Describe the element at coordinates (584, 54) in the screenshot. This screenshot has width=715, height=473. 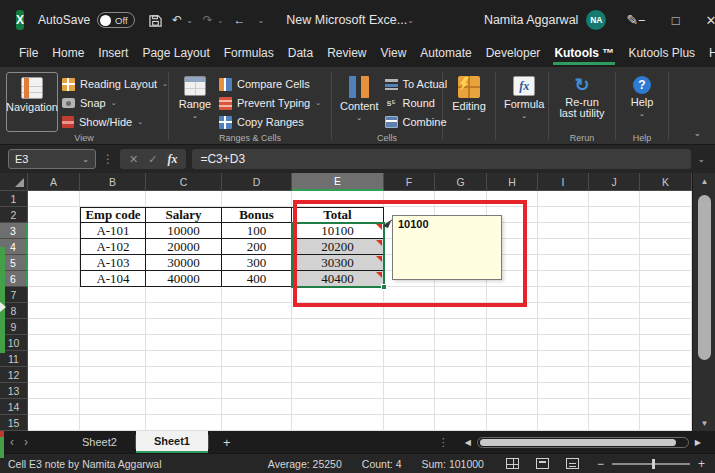
I see `tab-kutools: Kutools ™` at that location.